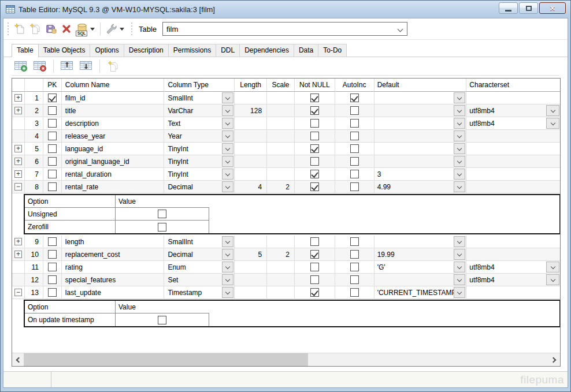 This screenshot has width=571, height=392. Describe the element at coordinates (40, 66) in the screenshot. I see `delete-column-button` at that location.